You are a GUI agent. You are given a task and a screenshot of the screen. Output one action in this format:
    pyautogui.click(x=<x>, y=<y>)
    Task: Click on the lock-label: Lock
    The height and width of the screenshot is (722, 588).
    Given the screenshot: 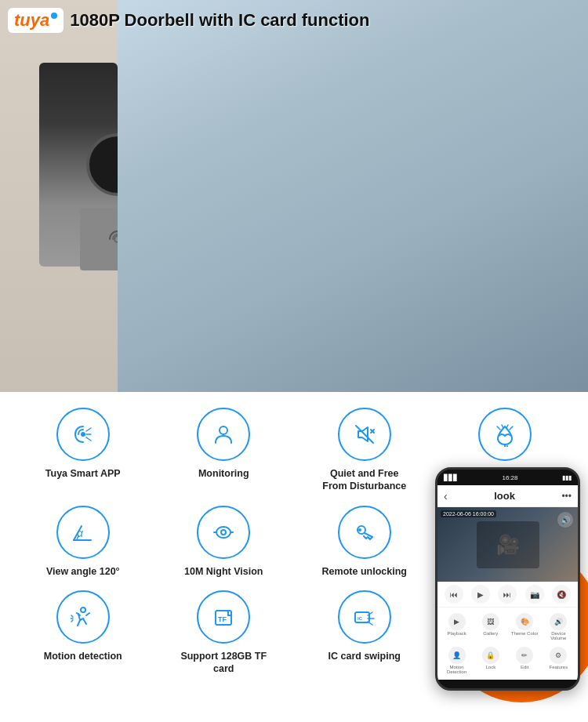 What is the action you would take?
    pyautogui.click(x=491, y=667)
    